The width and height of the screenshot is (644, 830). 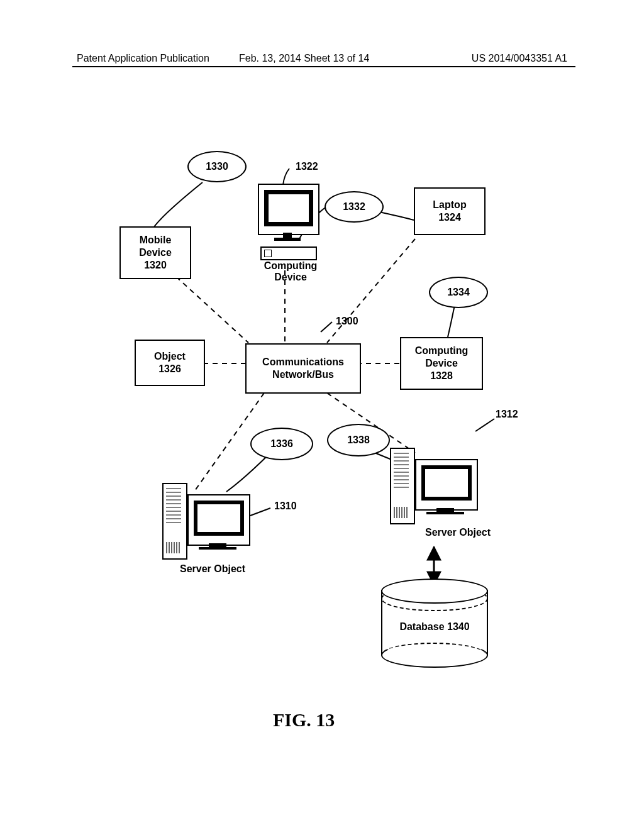 What do you see at coordinates (347, 321) in the screenshot?
I see `leader-1300: 1300` at bounding box center [347, 321].